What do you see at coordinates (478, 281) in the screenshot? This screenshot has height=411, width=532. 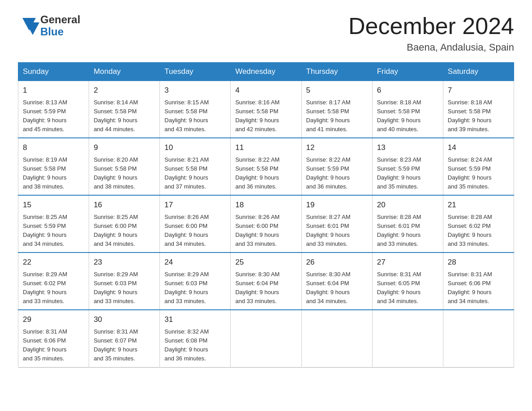 I see `table-row: 28 Sunrise: 8:31 AM Sunset: 6:06 PM Dayl…` at bounding box center [478, 281].